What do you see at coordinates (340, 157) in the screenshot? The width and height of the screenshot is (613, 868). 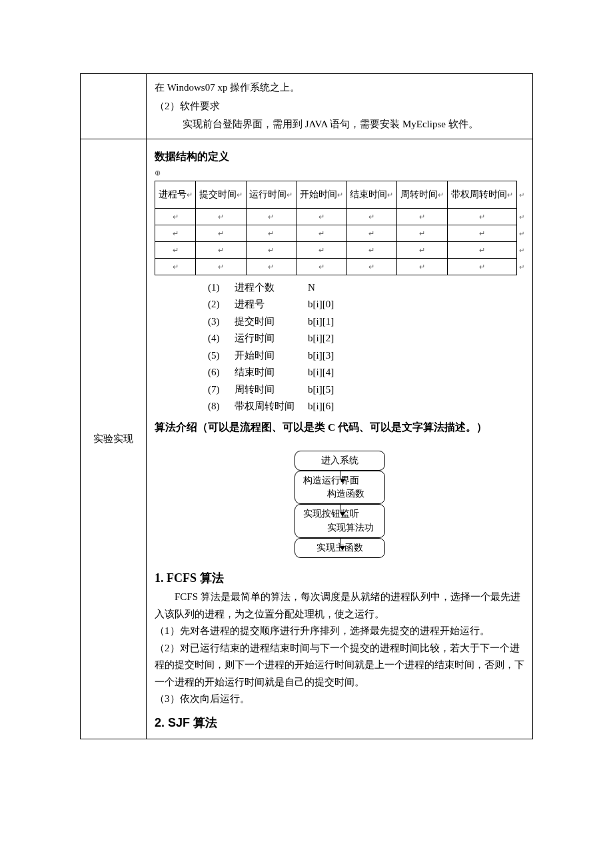 I see `data-struct-title: 数据结构的定义` at bounding box center [340, 157].